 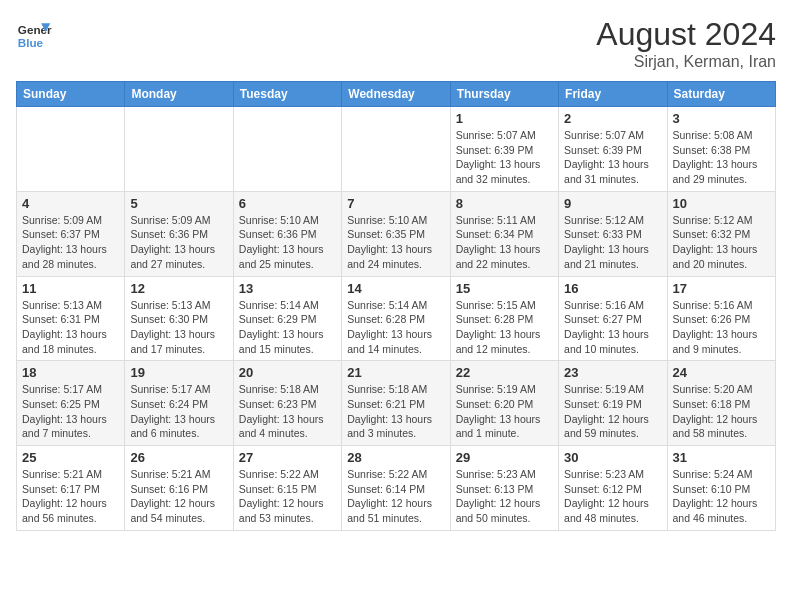 What do you see at coordinates (504, 404) in the screenshot?
I see `calendar-cell: 22Sunrise: 5:19 AM Sunset: 6:20 PM Dayli…` at bounding box center [504, 404].